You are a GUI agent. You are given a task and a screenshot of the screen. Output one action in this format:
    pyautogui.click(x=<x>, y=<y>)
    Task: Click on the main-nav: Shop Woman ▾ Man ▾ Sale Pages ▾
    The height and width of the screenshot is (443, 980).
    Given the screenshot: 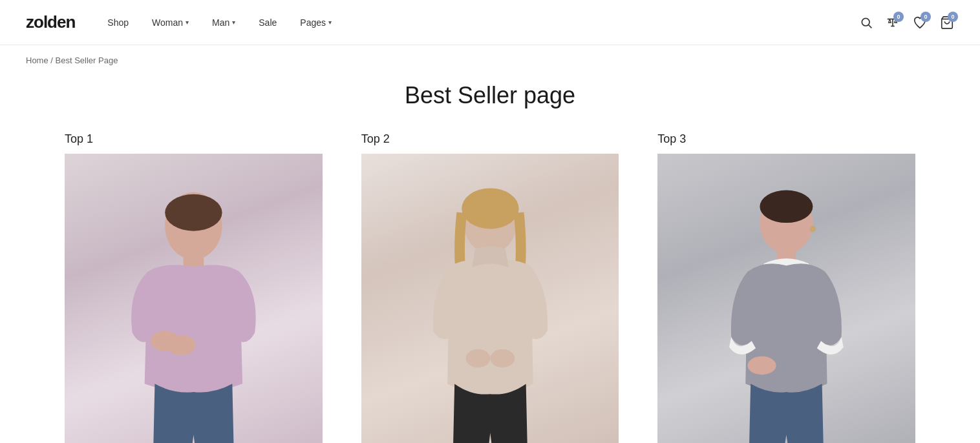 What is the action you would take?
    pyautogui.click(x=484, y=23)
    